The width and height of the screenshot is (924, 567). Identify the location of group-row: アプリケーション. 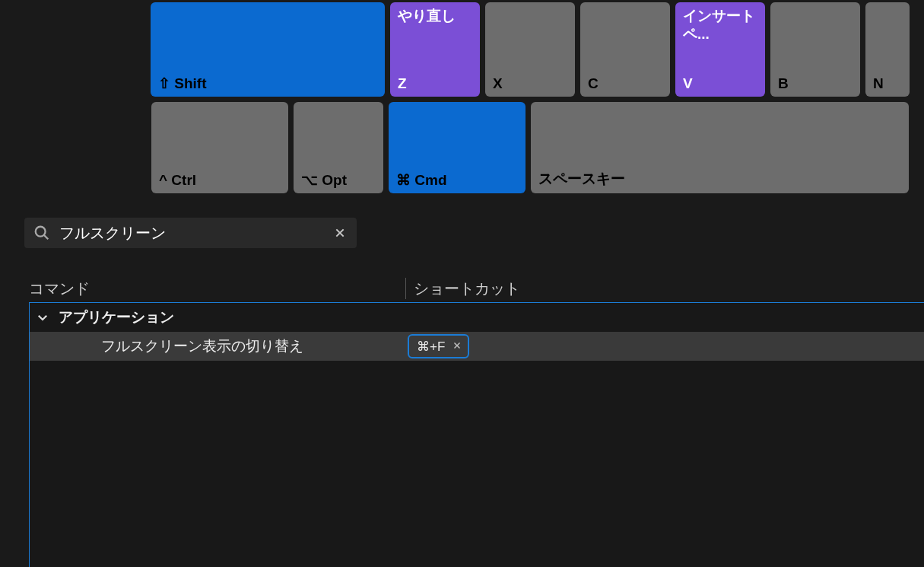
(477, 317).